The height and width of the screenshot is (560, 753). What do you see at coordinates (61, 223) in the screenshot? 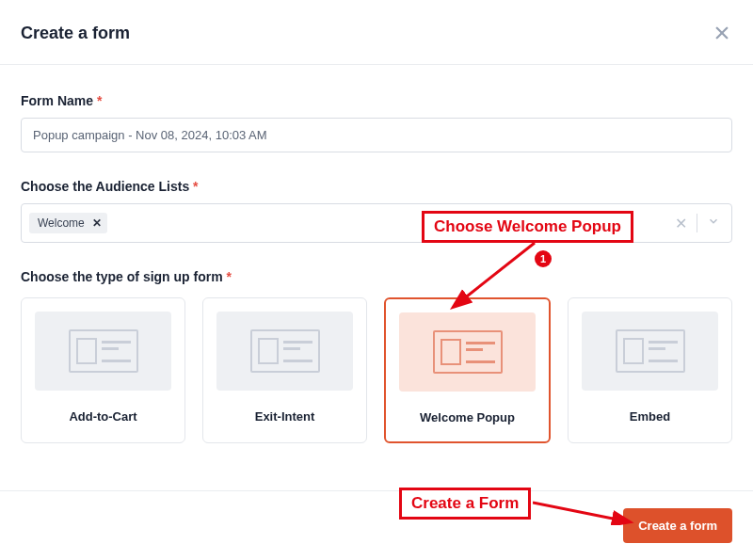
I see `audience-tag-label: Welcome` at bounding box center [61, 223].